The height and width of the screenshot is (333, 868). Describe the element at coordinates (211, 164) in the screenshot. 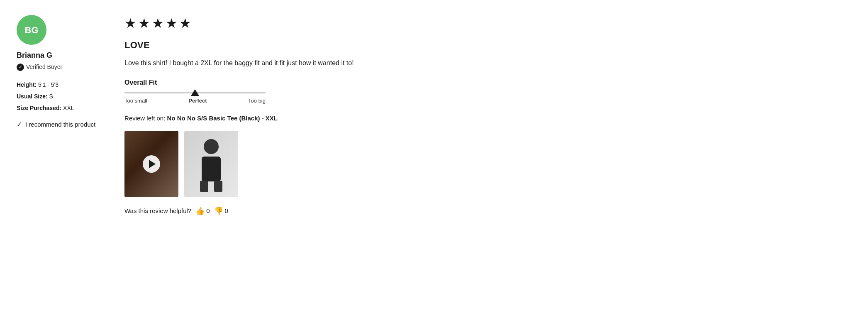

I see `photo-silhouette` at that location.